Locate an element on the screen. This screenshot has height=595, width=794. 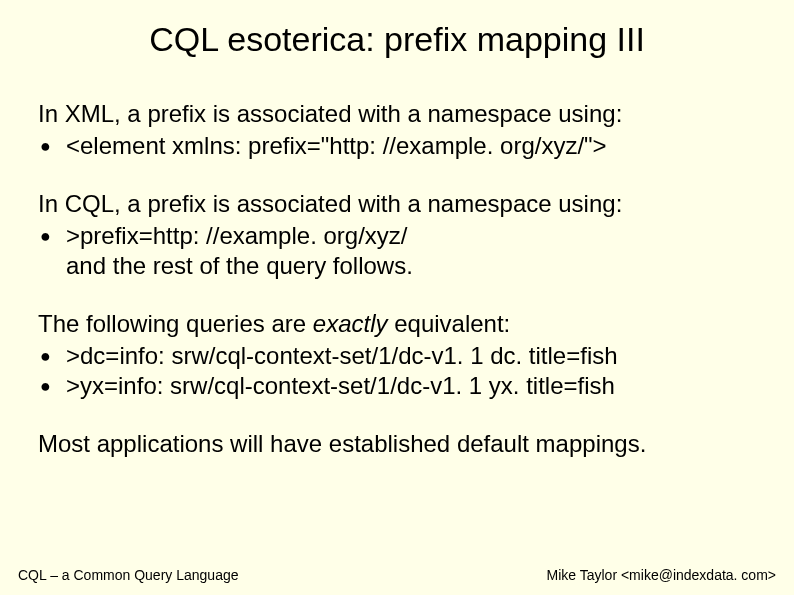
lead-post: equivalent: is located at coordinates (450, 324).